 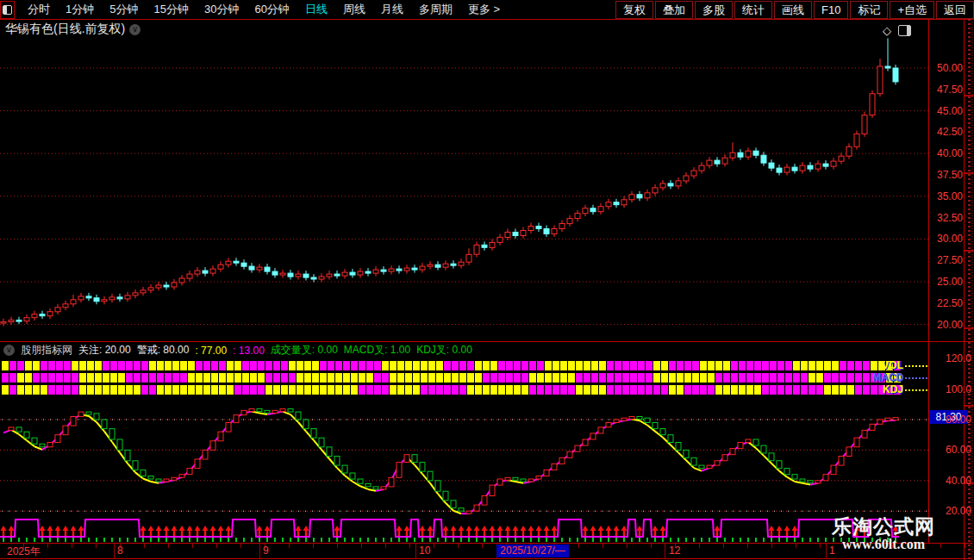 What do you see at coordinates (950, 90) in the screenshot?
I see `price-axis-label: 47.50` at bounding box center [950, 90].